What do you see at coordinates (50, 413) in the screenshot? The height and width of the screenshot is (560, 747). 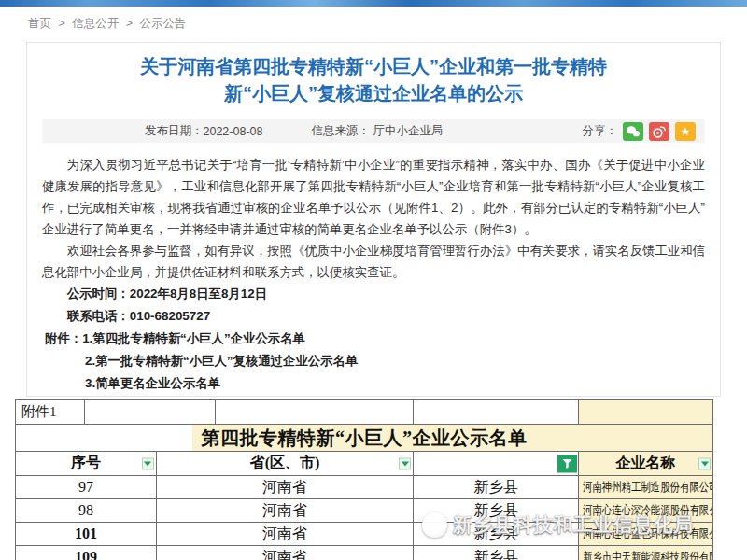 I see `sheet-corner-label: 附件1` at bounding box center [50, 413].